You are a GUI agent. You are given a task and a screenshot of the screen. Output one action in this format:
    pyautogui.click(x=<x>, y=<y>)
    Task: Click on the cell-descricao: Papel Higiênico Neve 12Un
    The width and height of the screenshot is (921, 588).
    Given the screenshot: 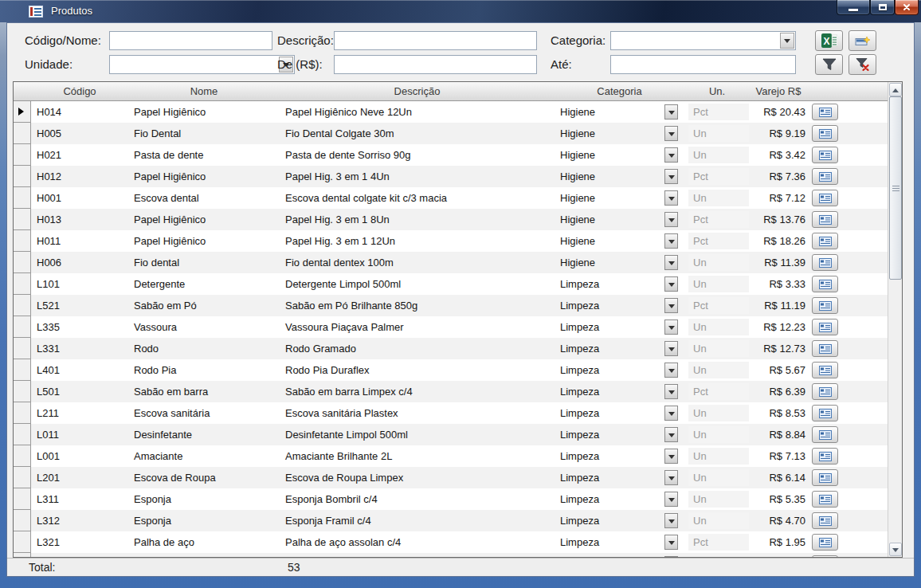 What is the action you would take?
    pyautogui.click(x=417, y=112)
    